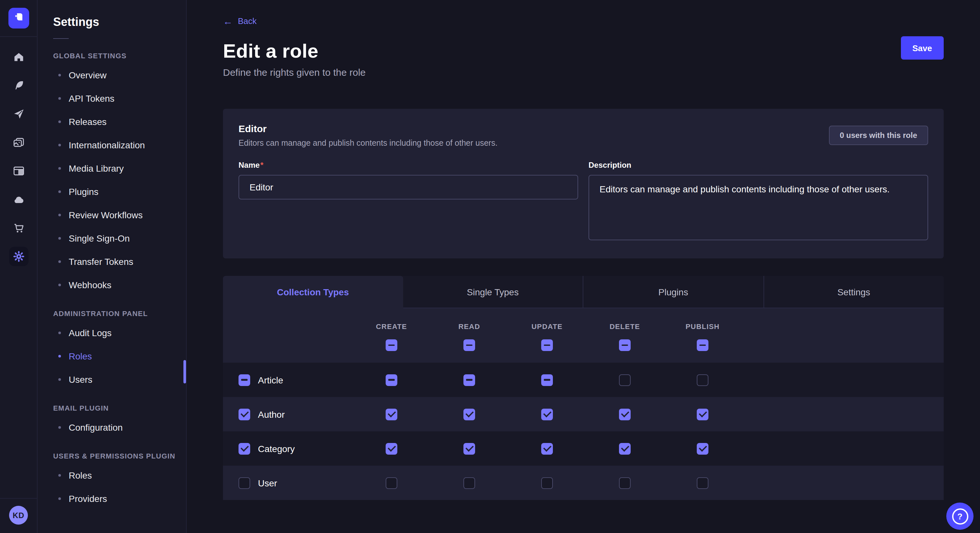  I want to click on checkbox-category-update, so click(547, 449).